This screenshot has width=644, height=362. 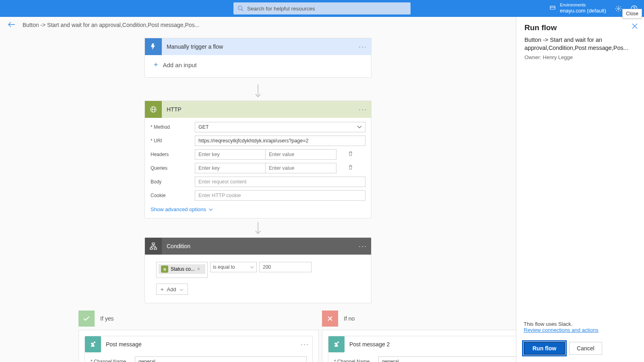 I want to click on cookie-input, so click(x=280, y=195).